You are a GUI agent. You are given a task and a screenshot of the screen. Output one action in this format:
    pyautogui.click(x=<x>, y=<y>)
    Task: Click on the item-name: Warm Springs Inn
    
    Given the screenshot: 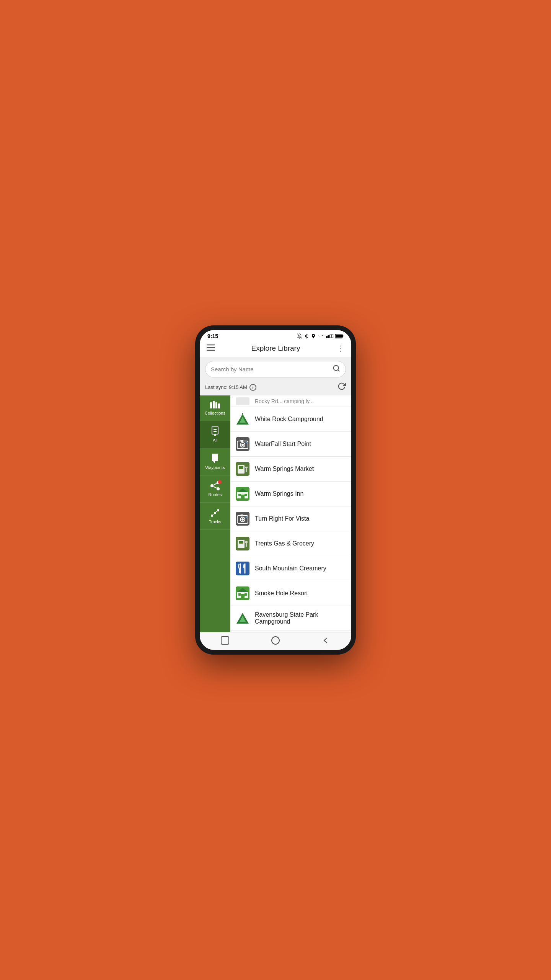 What is the action you would take?
    pyautogui.click(x=279, y=494)
    